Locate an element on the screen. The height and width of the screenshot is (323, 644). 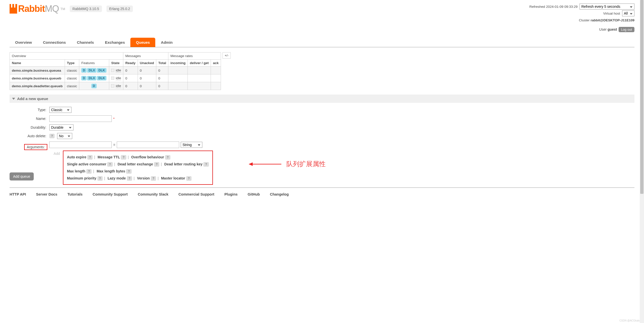
chevron-down-icon is located at coordinates (14, 99).